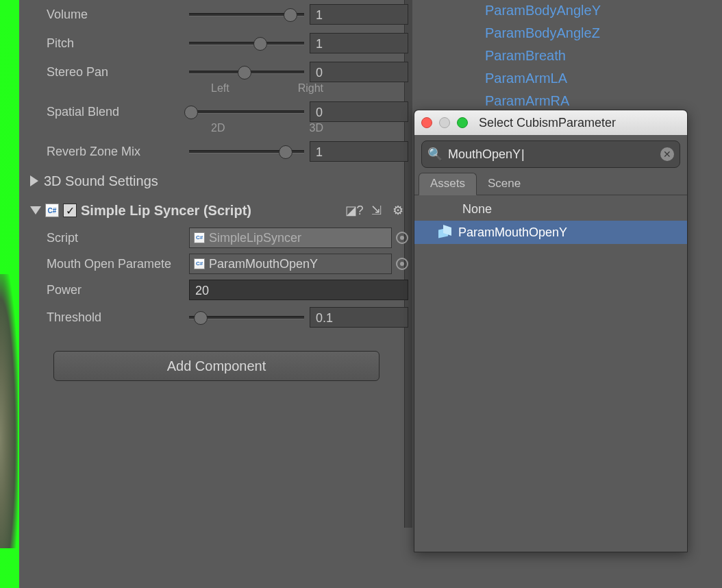  Describe the element at coordinates (462, 123) in the screenshot. I see `zoom-icon` at that location.